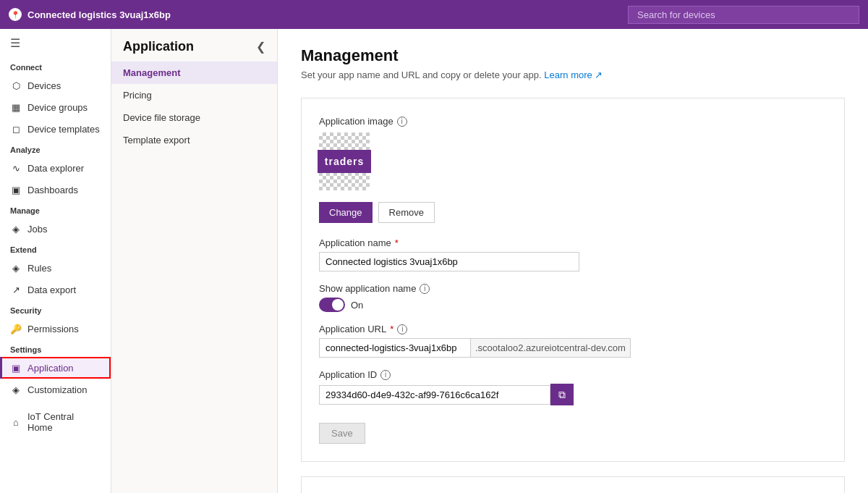  What do you see at coordinates (332, 305) in the screenshot?
I see `show-app-name-toggle` at bounding box center [332, 305].